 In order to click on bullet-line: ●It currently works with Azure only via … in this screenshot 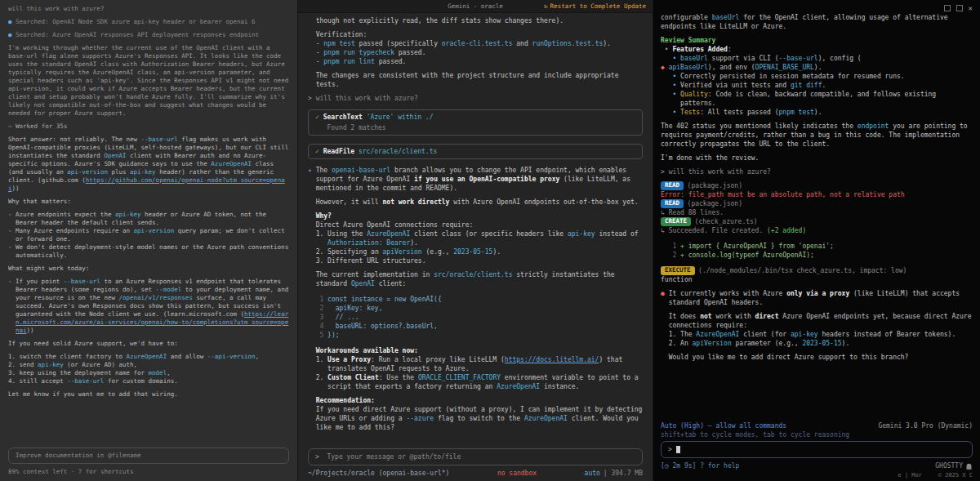, I will do `click(817, 298)`.